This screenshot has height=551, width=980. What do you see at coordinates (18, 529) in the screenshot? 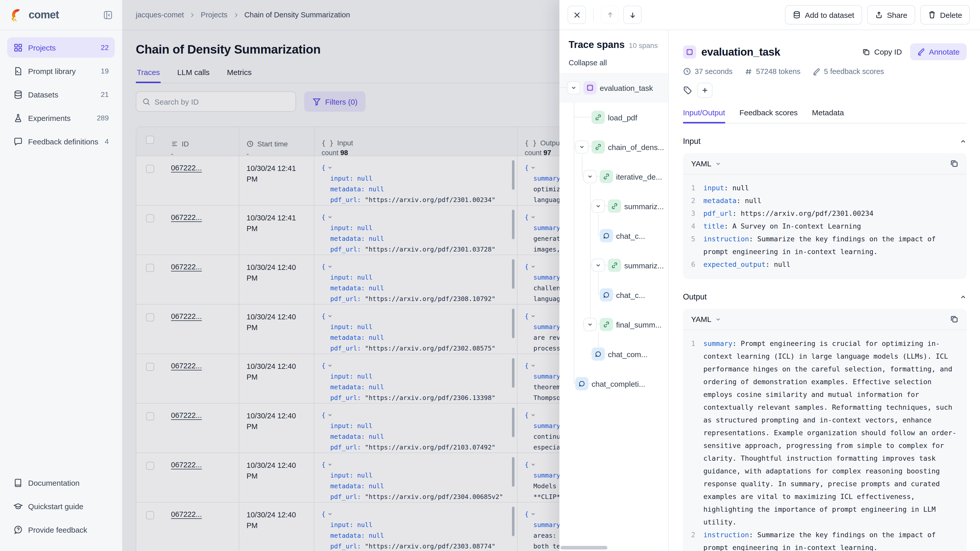
I see `help-chat-icon` at bounding box center [18, 529].